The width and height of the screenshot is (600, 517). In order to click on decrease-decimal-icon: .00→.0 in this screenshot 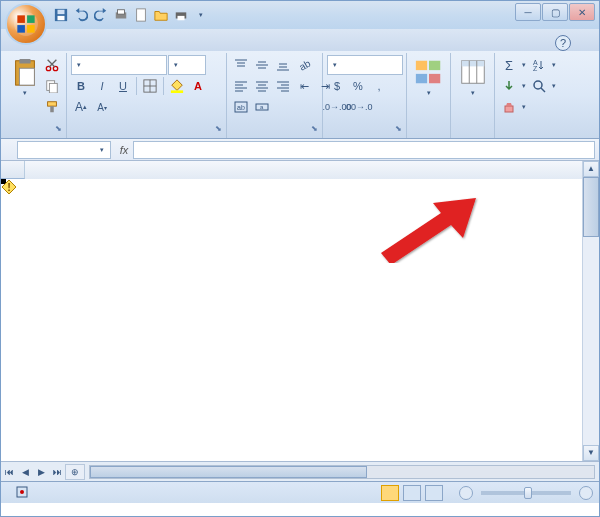, I will do `click(358, 107)`.